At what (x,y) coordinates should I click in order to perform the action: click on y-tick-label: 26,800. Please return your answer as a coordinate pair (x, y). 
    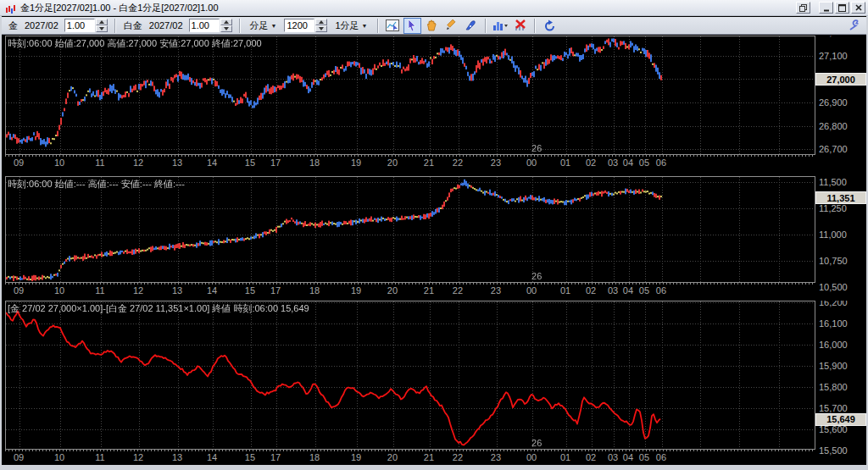
    Looking at the image, I should click on (833, 126).